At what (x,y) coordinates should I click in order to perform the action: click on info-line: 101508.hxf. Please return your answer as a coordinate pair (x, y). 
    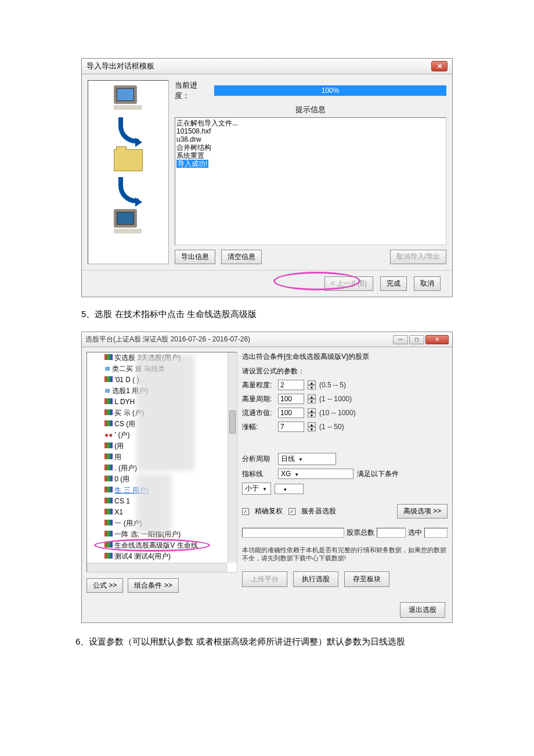
    Looking at the image, I should click on (311, 131).